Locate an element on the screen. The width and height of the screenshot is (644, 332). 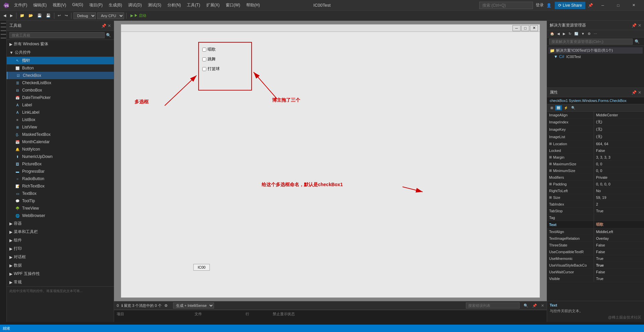
props-row-imagelist: ImageList (无) is located at coordinates (596, 137).